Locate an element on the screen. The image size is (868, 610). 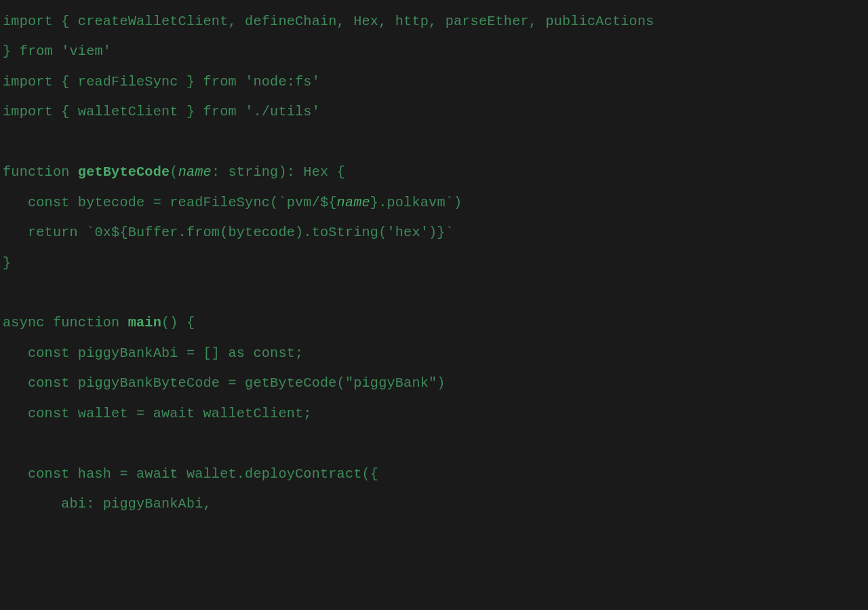
code-token: './utils' is located at coordinates (282, 111).